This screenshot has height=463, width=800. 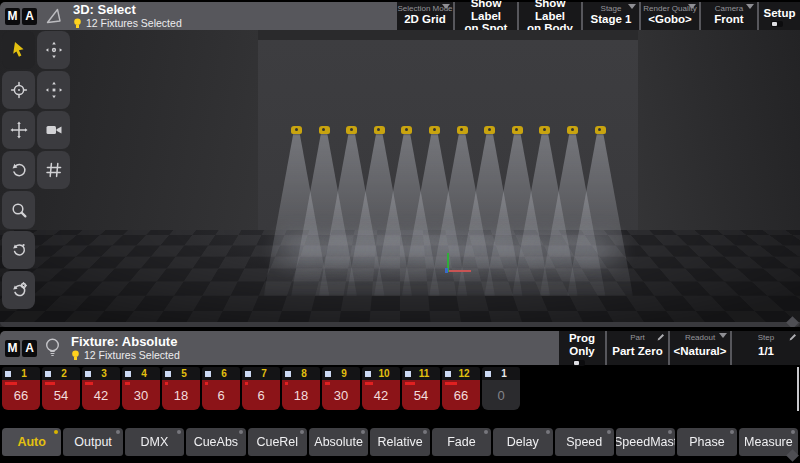 What do you see at coordinates (766, 348) in the screenshot?
I see `control-step: Step1/1` at bounding box center [766, 348].